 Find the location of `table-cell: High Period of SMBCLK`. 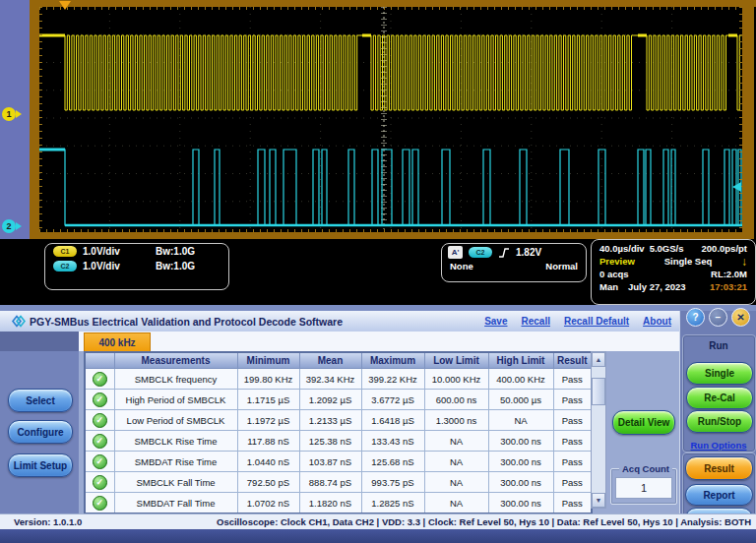

table-cell: High Period of SMBCLK is located at coordinates (175, 399).